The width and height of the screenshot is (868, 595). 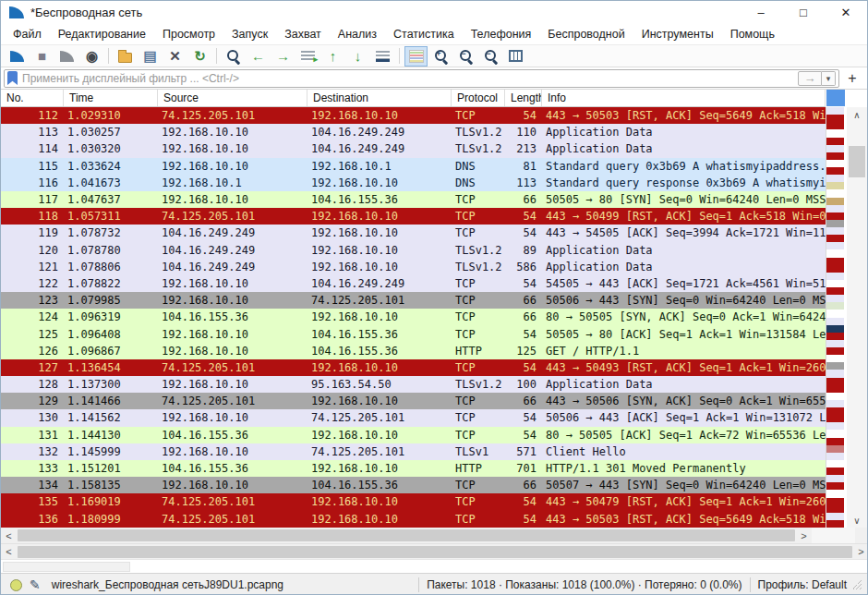 I want to click on resize-columns-button, so click(x=515, y=56).